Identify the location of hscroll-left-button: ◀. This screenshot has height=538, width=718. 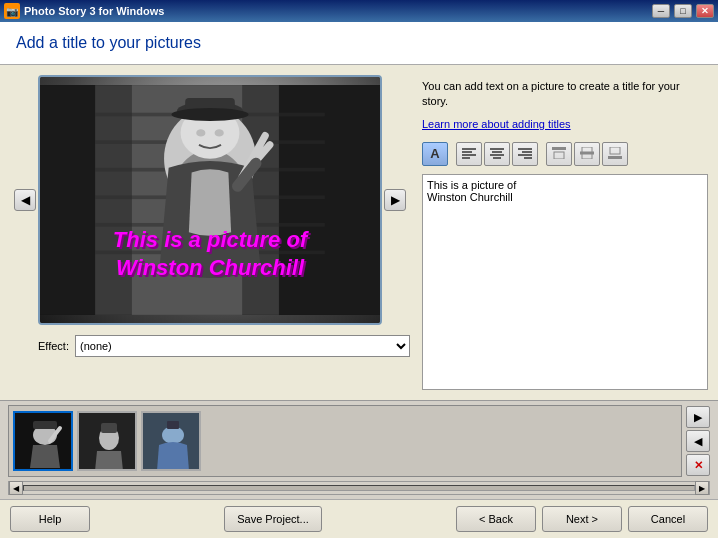
(16, 488).